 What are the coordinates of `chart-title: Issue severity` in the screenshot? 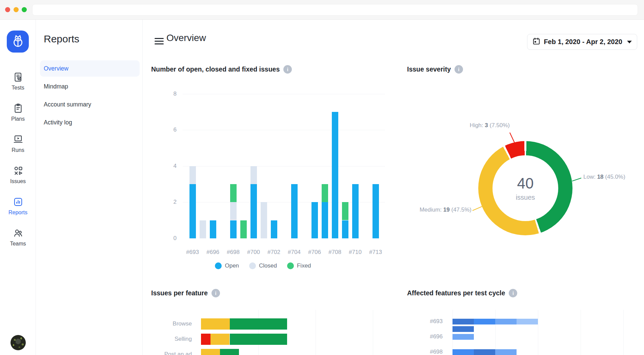 It's located at (435, 69).